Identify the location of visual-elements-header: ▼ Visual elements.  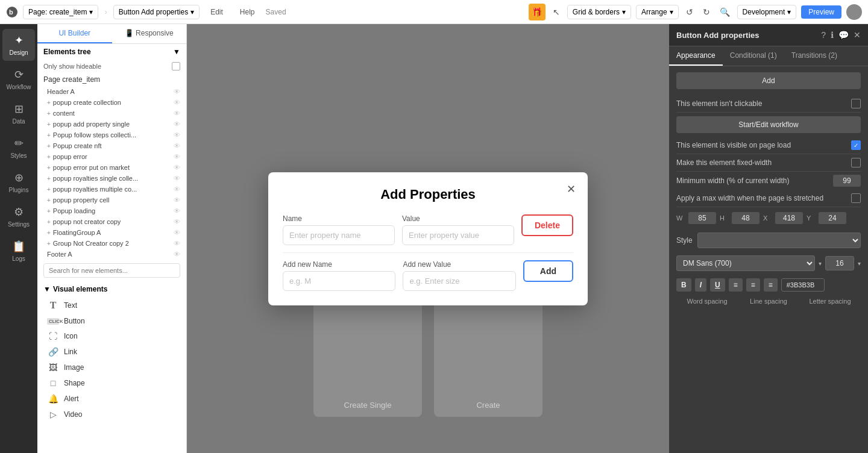
(112, 289).